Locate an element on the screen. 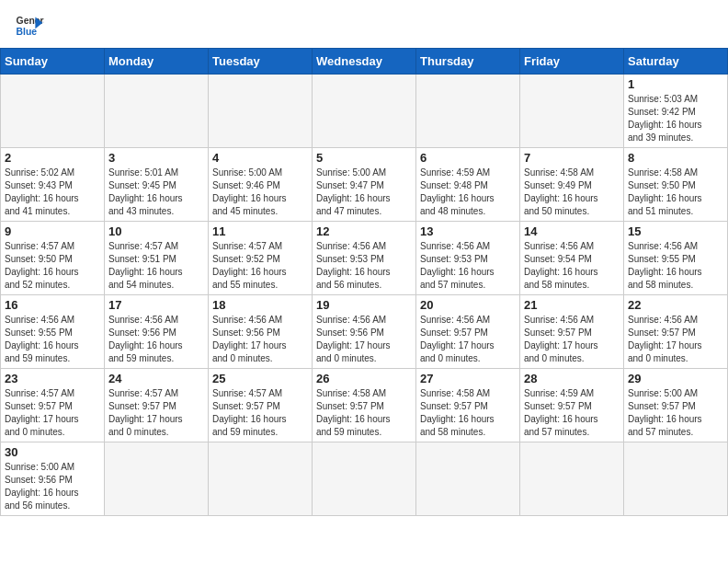 This screenshot has height=563, width=728. day-number: 23 is located at coordinates (52, 379).